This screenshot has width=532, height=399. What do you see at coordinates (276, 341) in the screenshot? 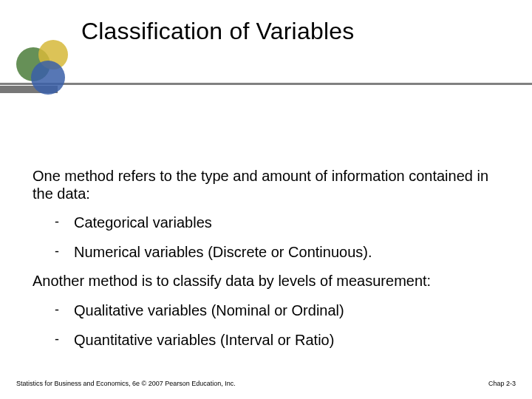
I see `bullet-quantitative: Quantitative variables (Interval or Rati…` at bounding box center [276, 341].